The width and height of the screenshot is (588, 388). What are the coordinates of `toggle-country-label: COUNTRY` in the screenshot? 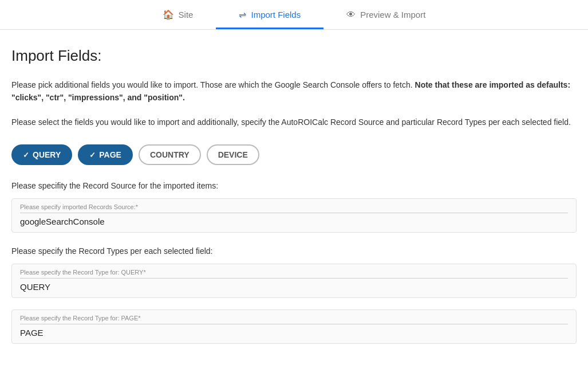 It's located at (169, 155).